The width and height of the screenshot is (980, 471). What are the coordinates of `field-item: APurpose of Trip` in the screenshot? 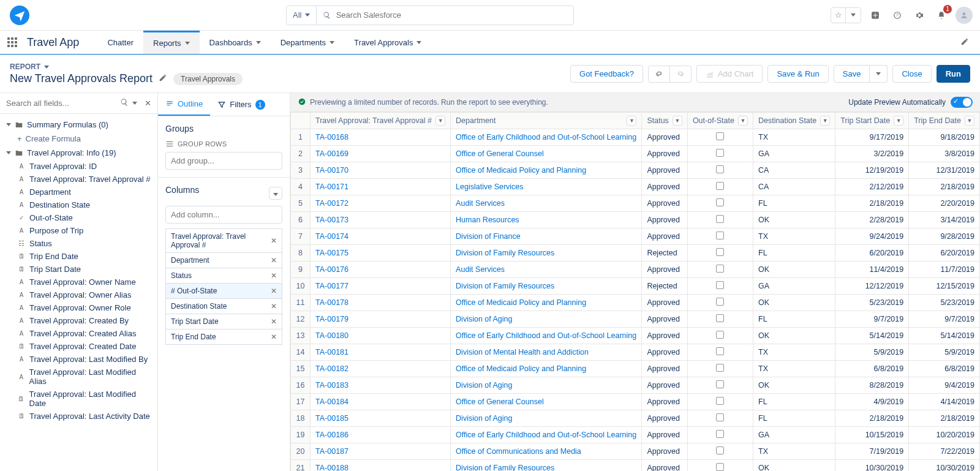 It's located at (78, 230).